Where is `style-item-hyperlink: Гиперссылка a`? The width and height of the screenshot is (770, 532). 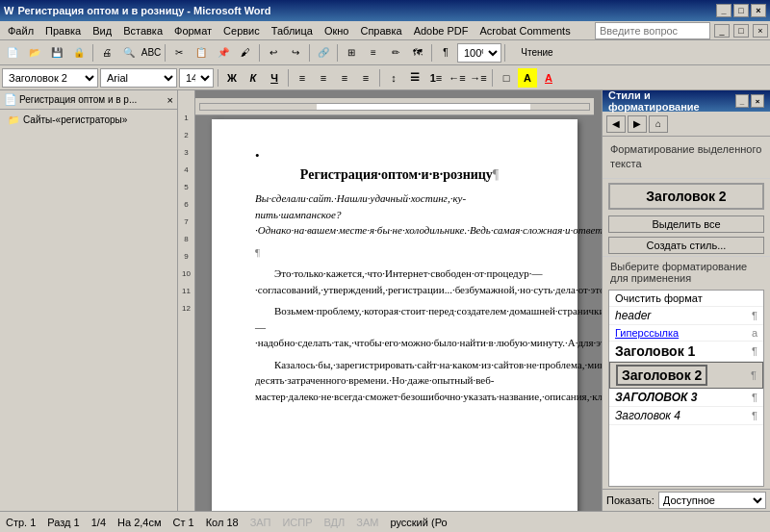
style-item-hyperlink: Гиперссылка a is located at coordinates (686, 333).